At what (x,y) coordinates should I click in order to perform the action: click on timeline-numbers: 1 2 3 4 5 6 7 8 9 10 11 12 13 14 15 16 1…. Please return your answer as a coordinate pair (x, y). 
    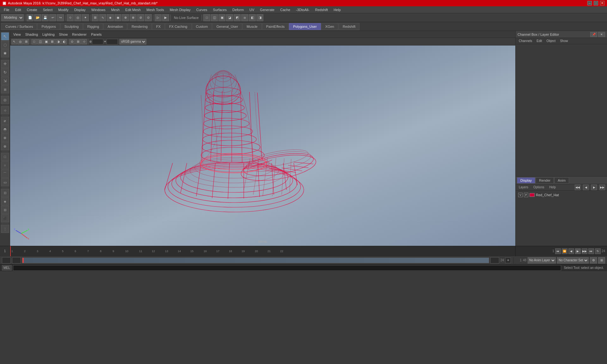
    Looking at the image, I should click on (263, 251).